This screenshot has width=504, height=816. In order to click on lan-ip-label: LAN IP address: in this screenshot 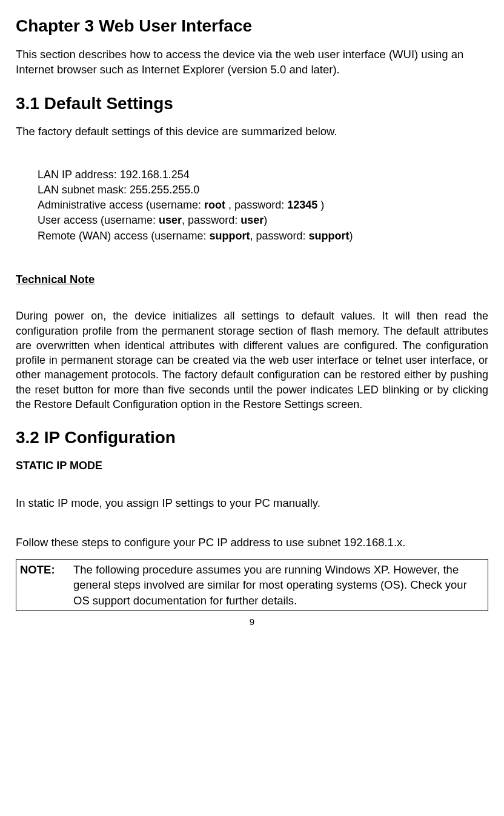, I will do `click(79, 175)`.